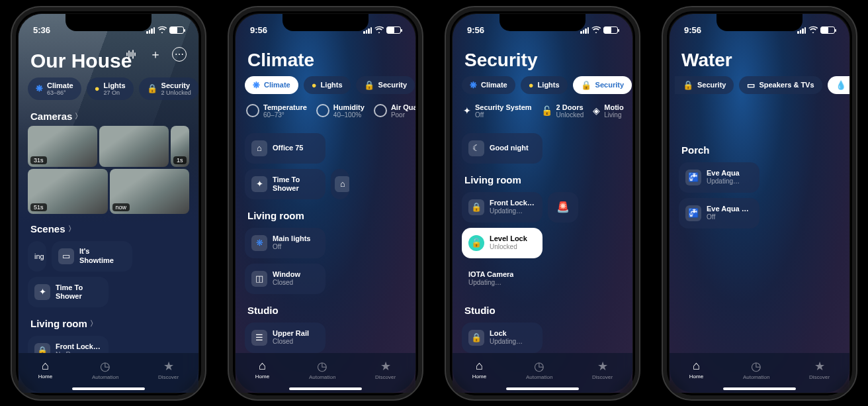 This screenshot has height=406, width=868. What do you see at coordinates (68, 344) in the screenshot?
I see `accessory-tile: 🔒 Front Lock… No Response` at bounding box center [68, 344].